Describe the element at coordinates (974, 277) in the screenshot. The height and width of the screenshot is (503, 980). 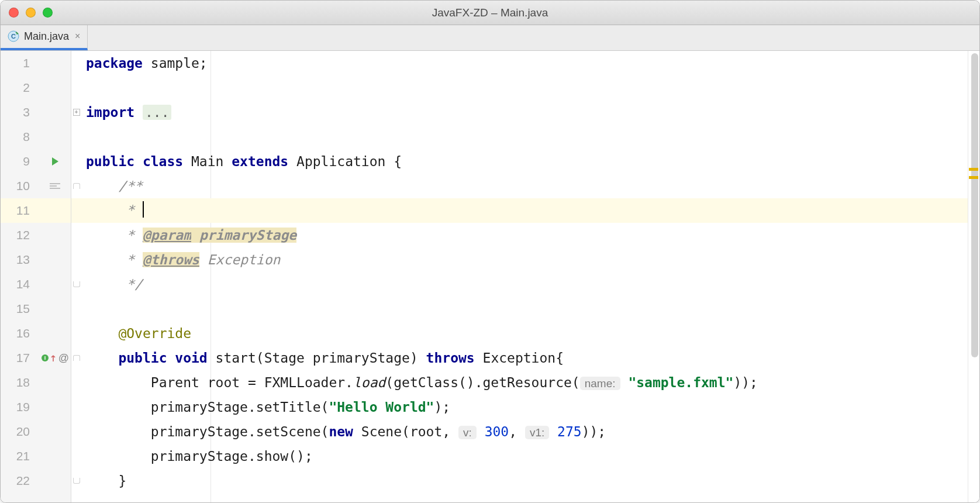
I see `error-stripe` at that location.